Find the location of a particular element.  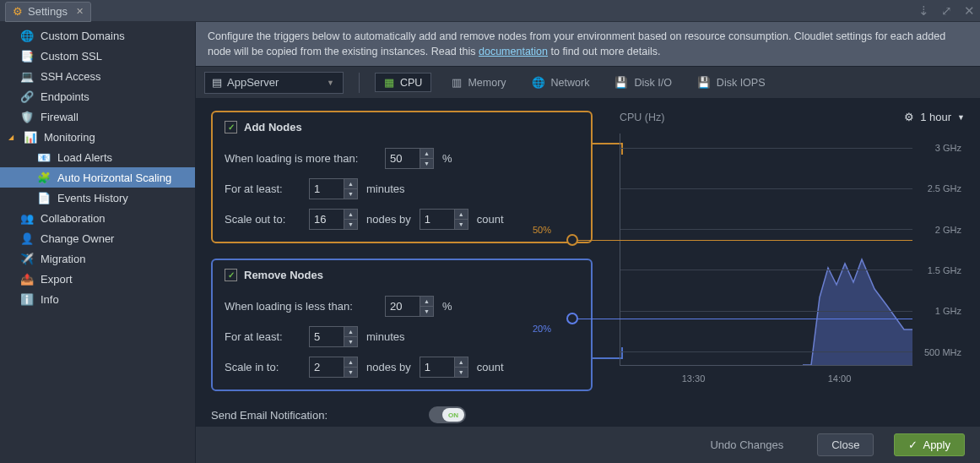

sidebar-item-collaboration: 👥Collaboration is located at coordinates (98, 218).